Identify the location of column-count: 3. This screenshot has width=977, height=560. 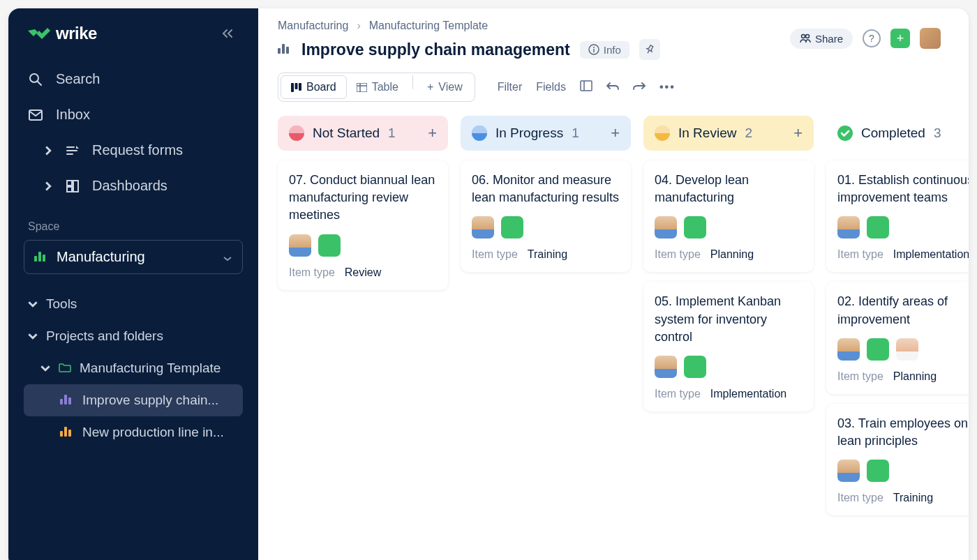
(938, 133).